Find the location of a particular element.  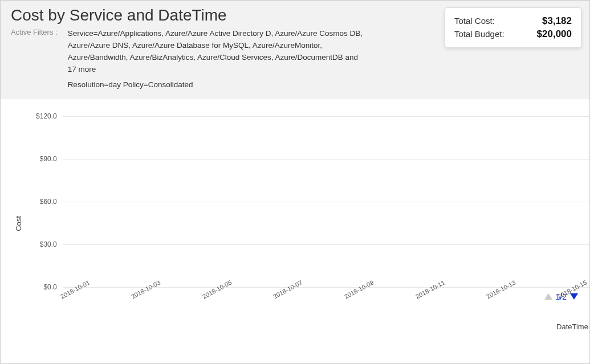

pager-next-icon is located at coordinates (574, 296).